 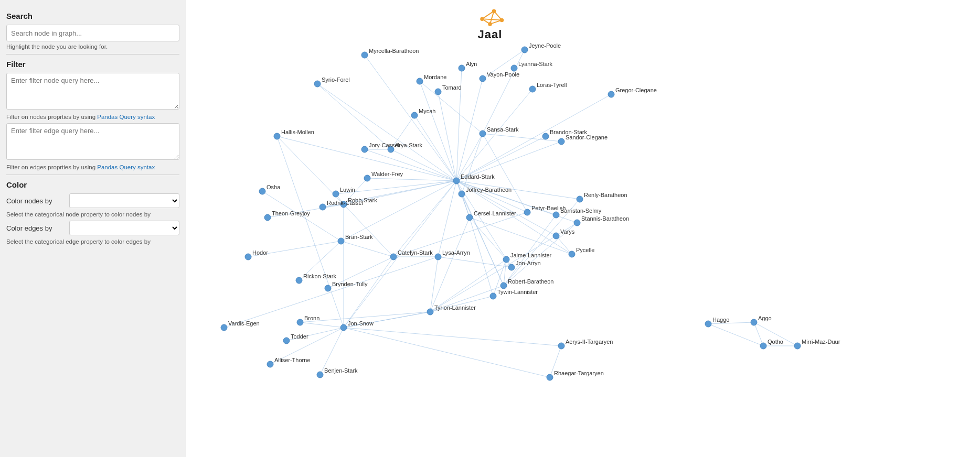 I want to click on graph-node: Pycelle, so click(x=581, y=252).